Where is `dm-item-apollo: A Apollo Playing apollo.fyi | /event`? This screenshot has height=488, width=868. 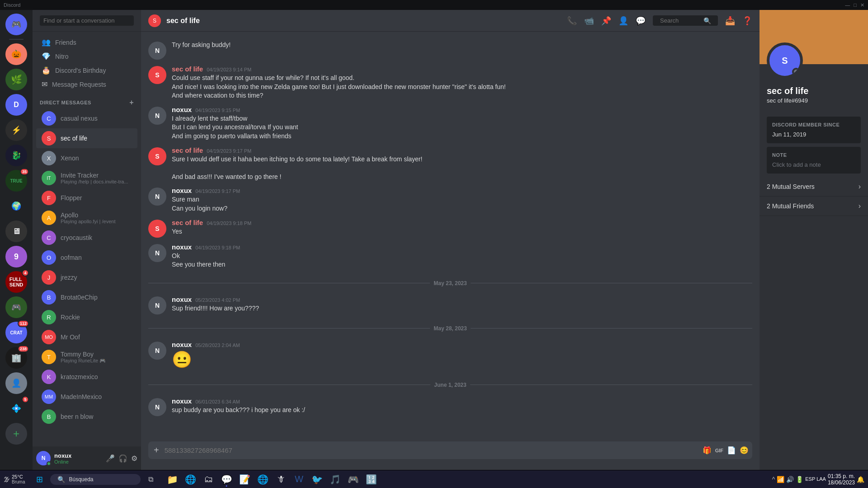
dm-item-apollo: A Apollo Playing apollo.fyi | /event is located at coordinates (87, 218).